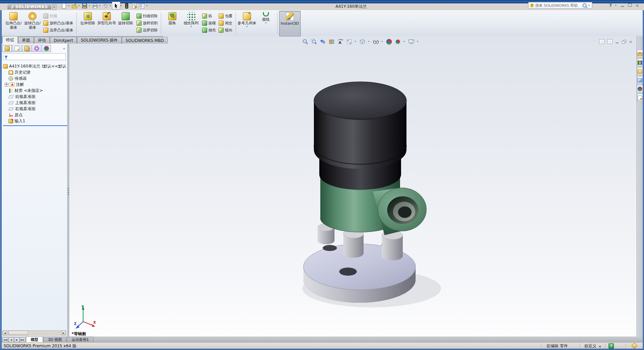 Image resolution: width=644 pixels, height=350 pixels. I want to click on collapse-left-pane-icon: ‹, so click(602, 42).